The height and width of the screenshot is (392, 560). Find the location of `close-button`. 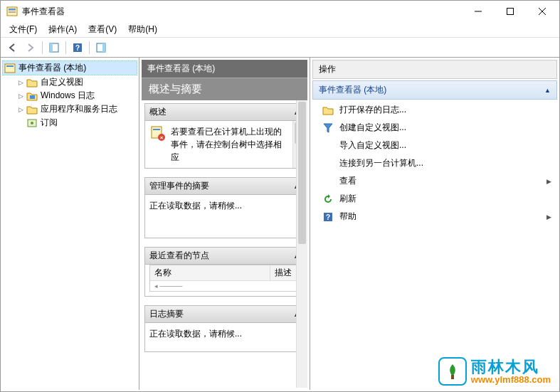

close-button is located at coordinates (542, 11).